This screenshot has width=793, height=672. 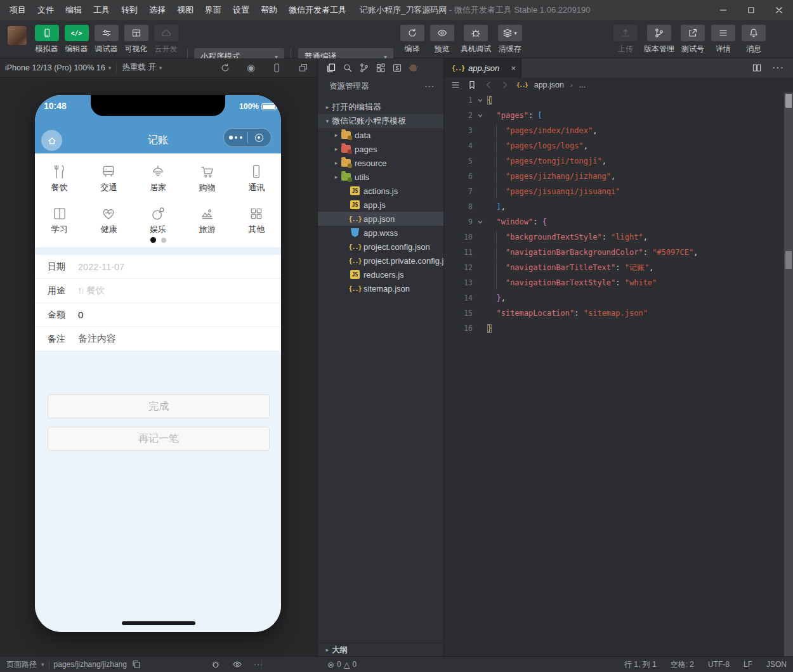 I want to click on tree-item-app.json: {..}app.json, so click(x=381, y=219).